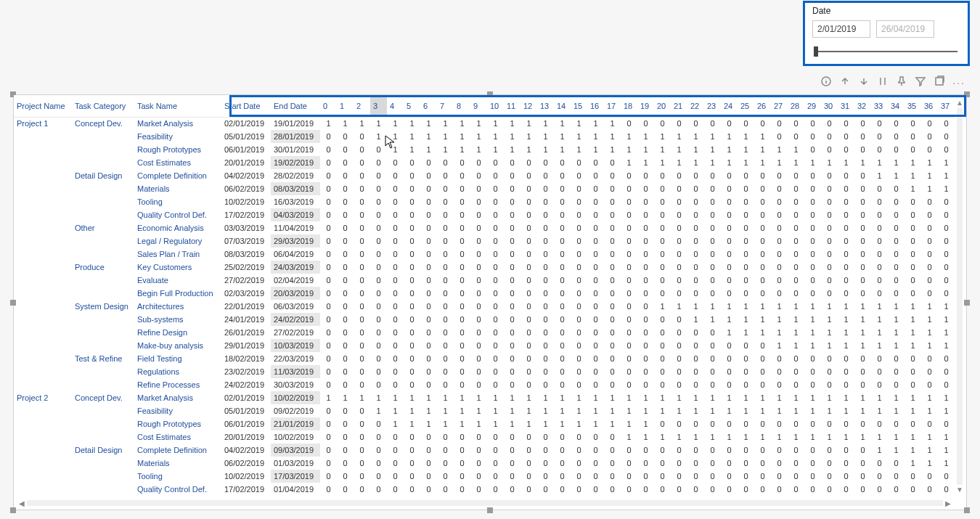  Describe the element at coordinates (864, 83) in the screenshot. I see `down-arrow-icon` at that location.